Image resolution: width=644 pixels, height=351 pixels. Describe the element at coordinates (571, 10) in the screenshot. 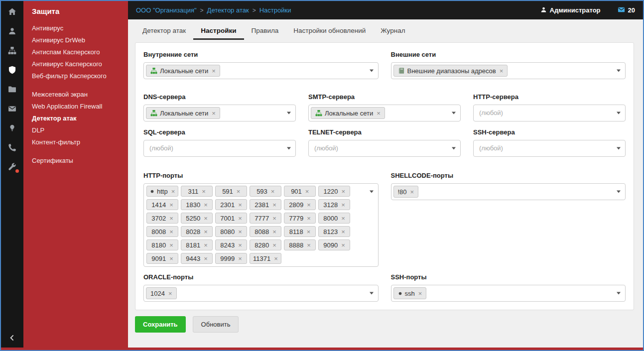

I see `user-menu: Администратор` at that location.